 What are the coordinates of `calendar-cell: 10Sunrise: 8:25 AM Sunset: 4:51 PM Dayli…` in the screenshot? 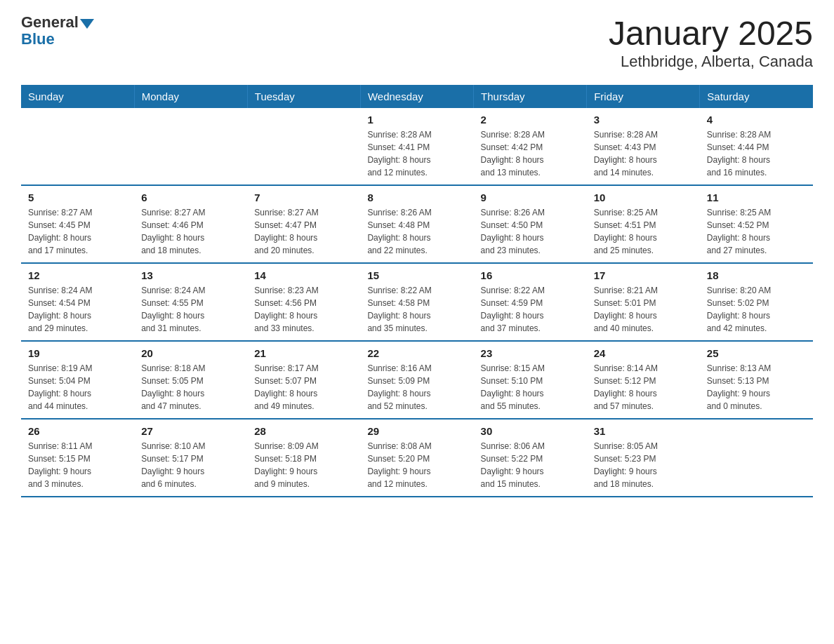 It's located at (643, 224).